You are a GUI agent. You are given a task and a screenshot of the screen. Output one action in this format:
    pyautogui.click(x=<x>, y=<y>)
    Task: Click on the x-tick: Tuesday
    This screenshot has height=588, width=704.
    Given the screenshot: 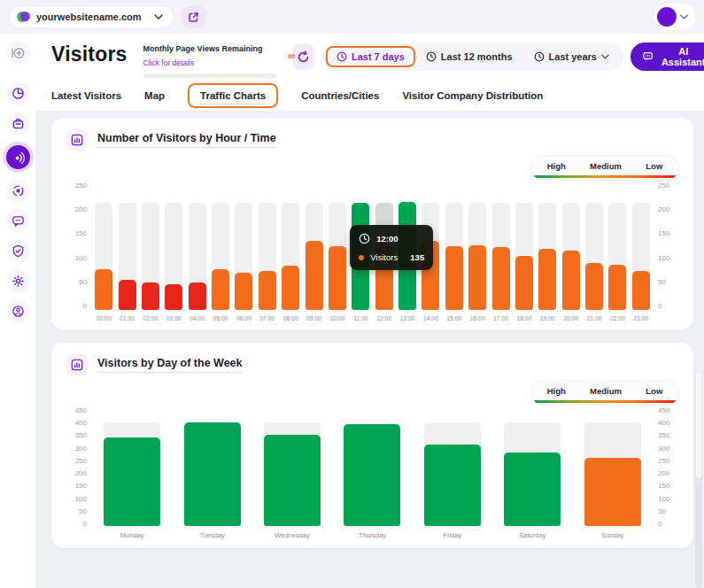 What is the action you would take?
    pyautogui.click(x=213, y=535)
    